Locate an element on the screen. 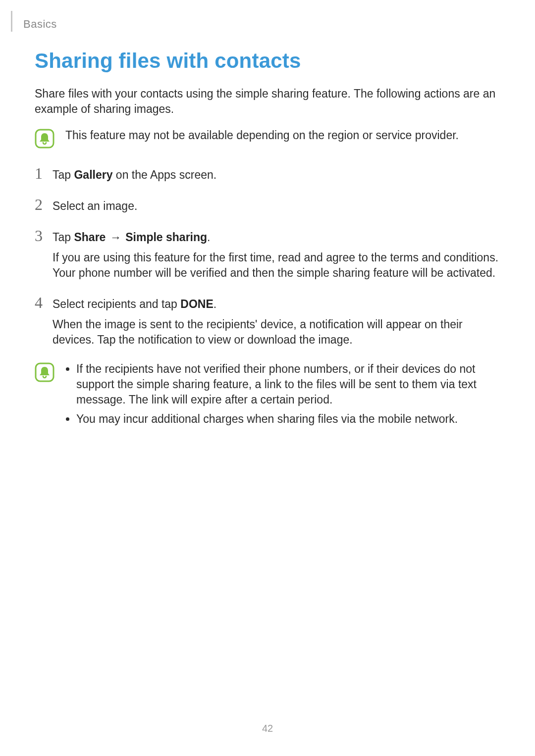  note-additional-info: If the recipients have not verified thei… is located at coordinates (268, 396).